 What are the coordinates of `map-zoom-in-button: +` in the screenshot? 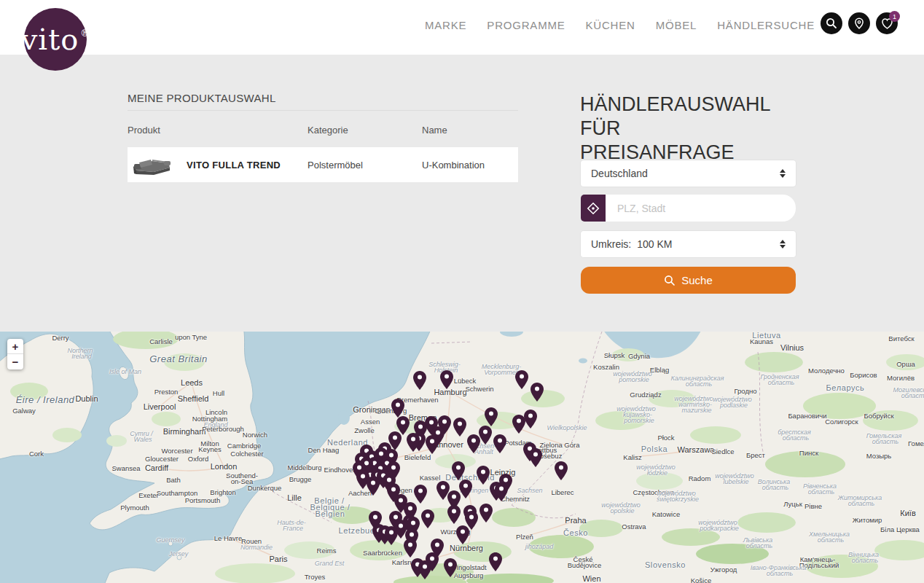 It's located at (15, 347).